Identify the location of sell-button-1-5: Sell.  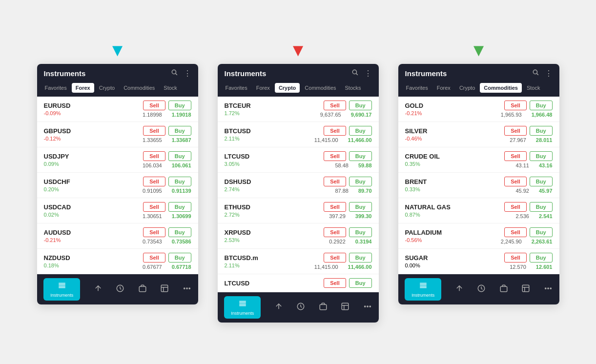
(335, 232).